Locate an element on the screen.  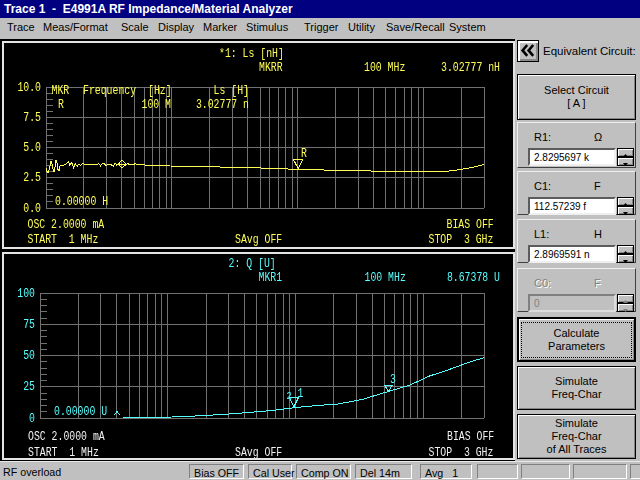
svg-text: 0 is located at coordinates (32, 419).